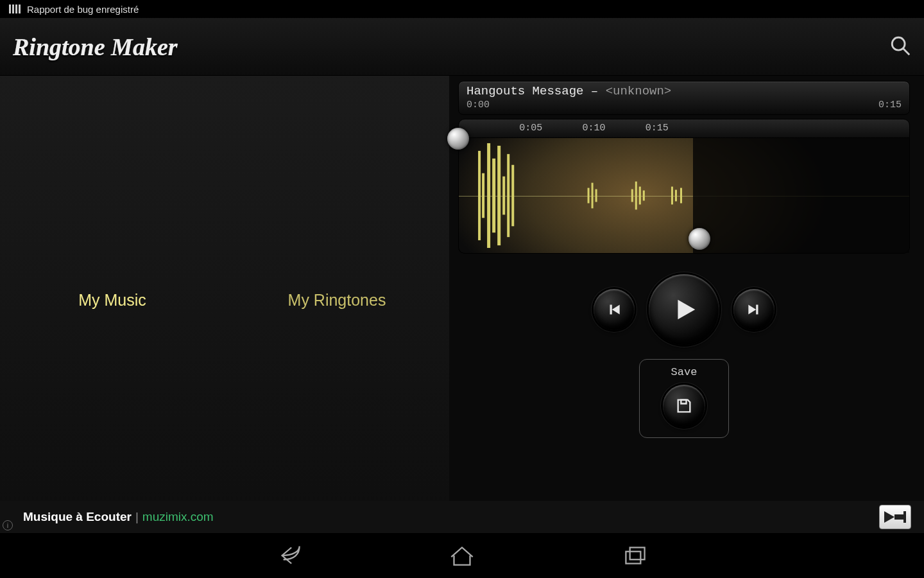  I want to click on ad-sep: |, so click(137, 517).